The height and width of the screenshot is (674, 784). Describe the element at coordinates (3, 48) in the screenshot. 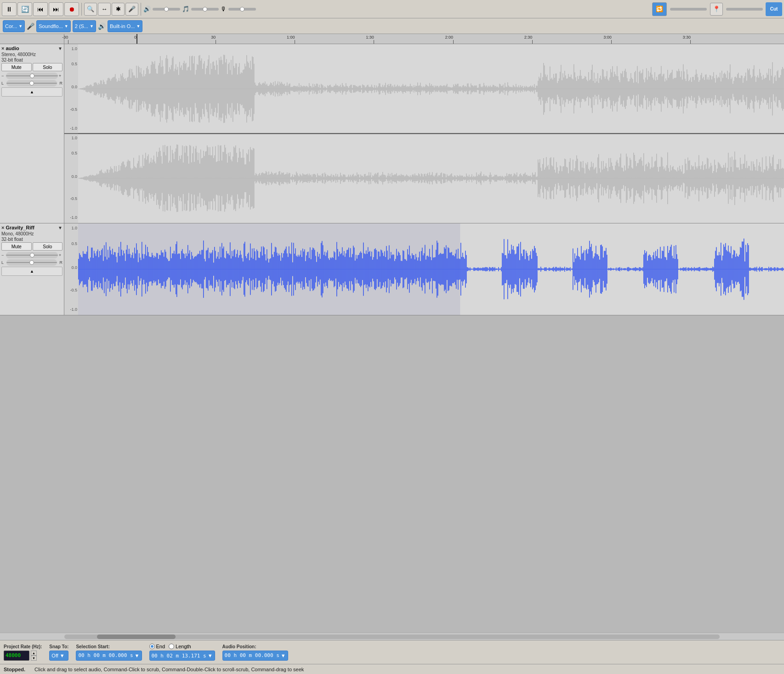

I see `audio-track-close: ×` at that location.